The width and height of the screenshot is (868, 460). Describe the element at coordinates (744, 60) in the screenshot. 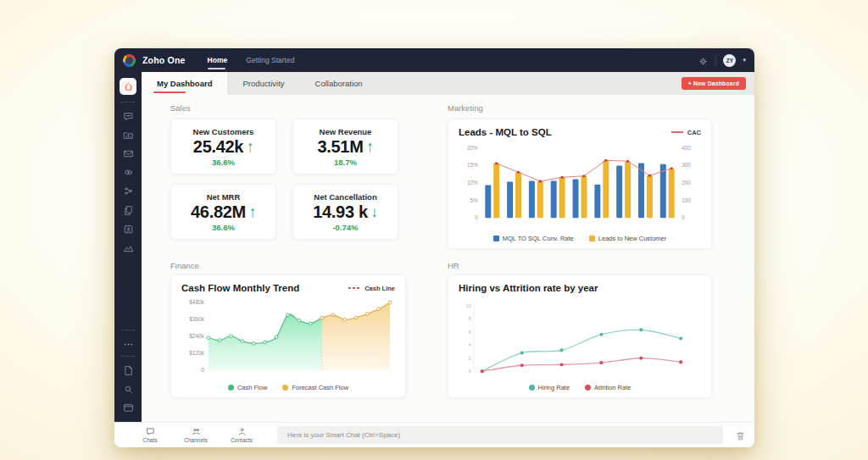

I see `chevron-down-icon: ▾` at that location.